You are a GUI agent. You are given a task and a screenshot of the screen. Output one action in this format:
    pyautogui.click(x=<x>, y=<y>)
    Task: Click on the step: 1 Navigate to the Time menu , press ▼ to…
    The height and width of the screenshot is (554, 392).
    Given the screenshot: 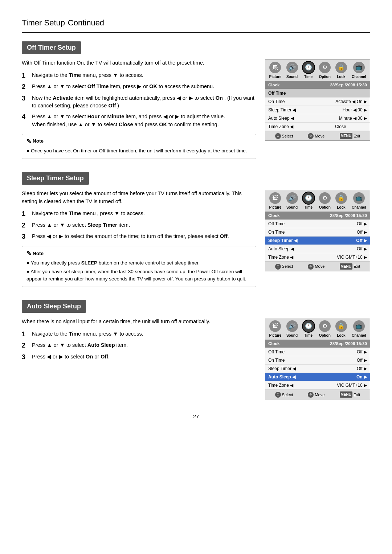 What is the action you would take?
    pyautogui.click(x=139, y=214)
    